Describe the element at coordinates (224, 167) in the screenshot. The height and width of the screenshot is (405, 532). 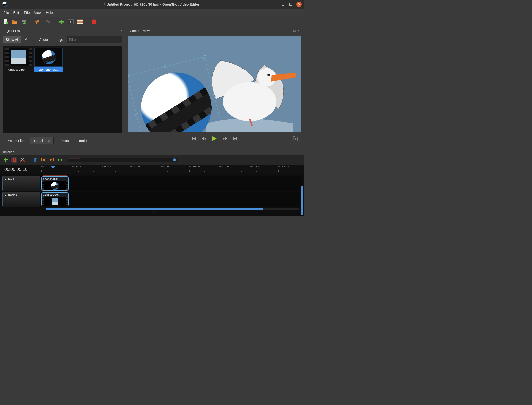
I see `ruler-tick: 00:01:36` at that location.